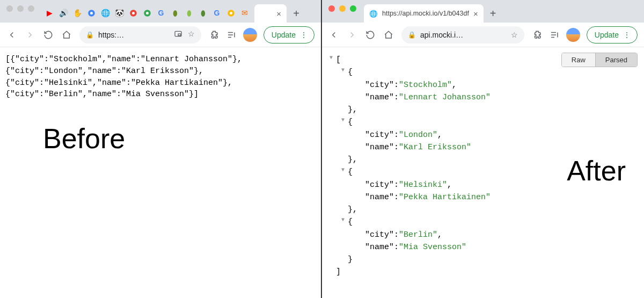  I want to click on pinned-leaf3-icon: ⬮, so click(203, 13).